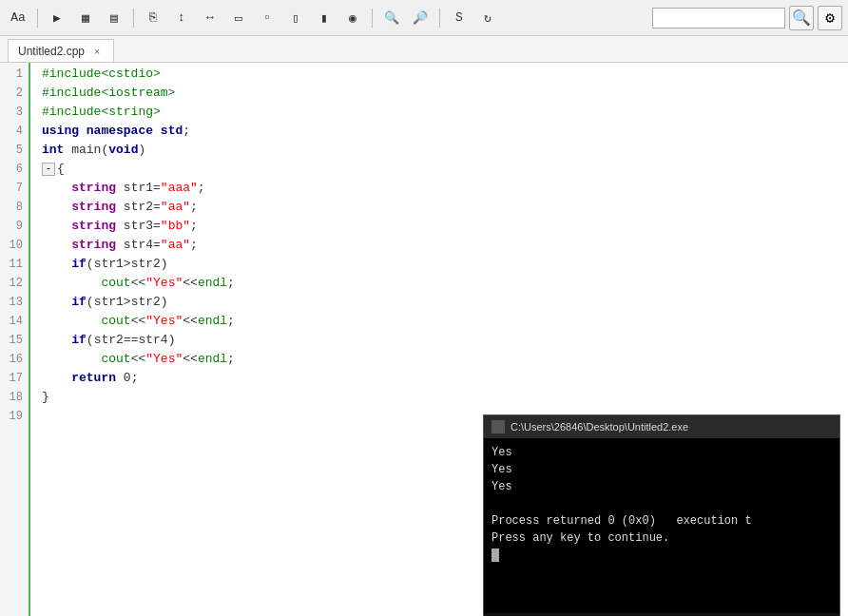 Image resolution: width=848 pixels, height=616 pixels. What do you see at coordinates (662, 521) in the screenshot?
I see `terminal-line-process: Process returned 0 (0x0) execution t` at bounding box center [662, 521].